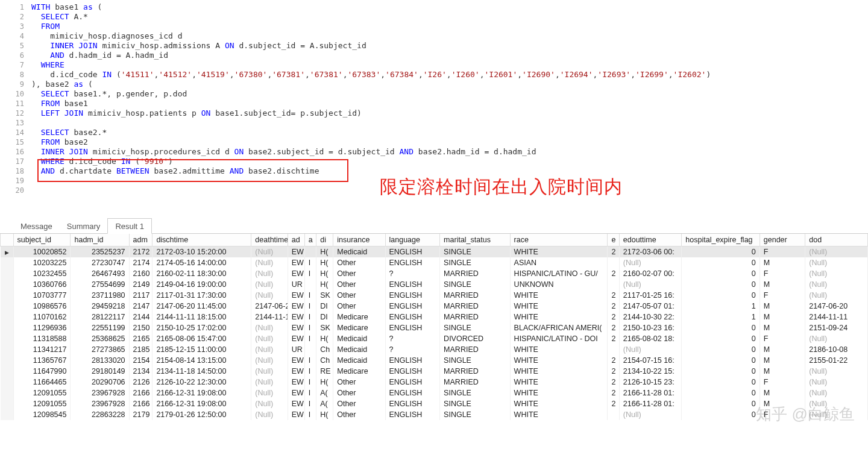 The image size is (868, 449). What do you see at coordinates (325, 317) in the screenshot?
I see `cell: DI` at bounding box center [325, 317].